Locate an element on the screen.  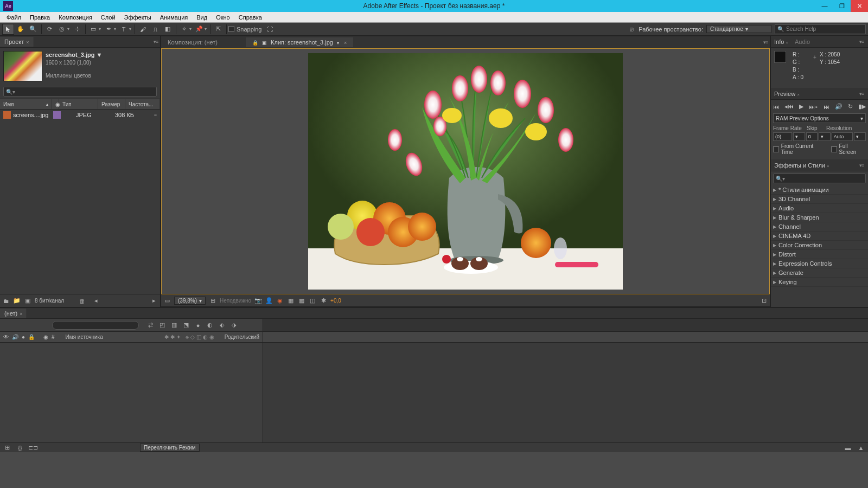
magnify-icon: ▭ is located at coordinates (167, 301).